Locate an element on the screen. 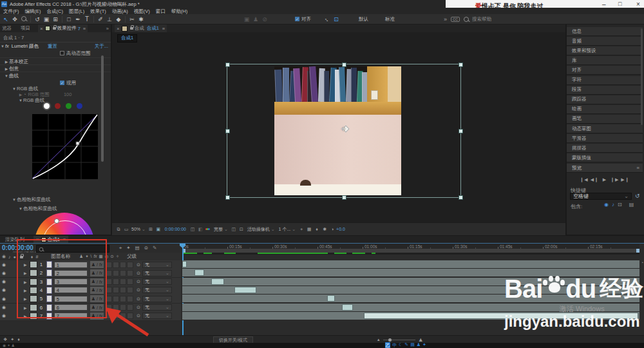 This screenshot has height=348, width=644. expand-transfer-icon: ✦ is located at coordinates (12, 340).